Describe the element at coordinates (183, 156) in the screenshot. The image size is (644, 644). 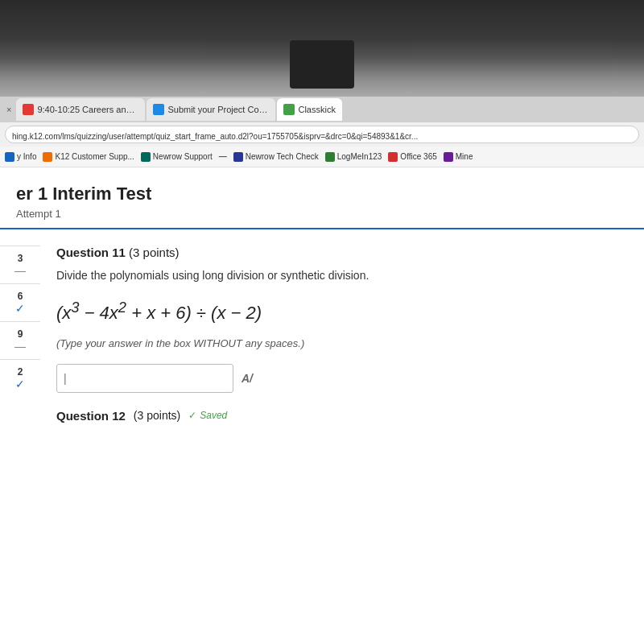
I see `bookmark-label-newrow-support: Newrow Support` at that location.